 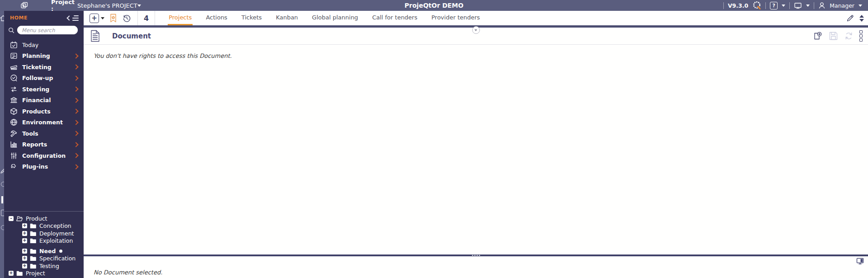 What do you see at coordinates (850, 18) in the screenshot?
I see `pencil-icon` at bounding box center [850, 18].